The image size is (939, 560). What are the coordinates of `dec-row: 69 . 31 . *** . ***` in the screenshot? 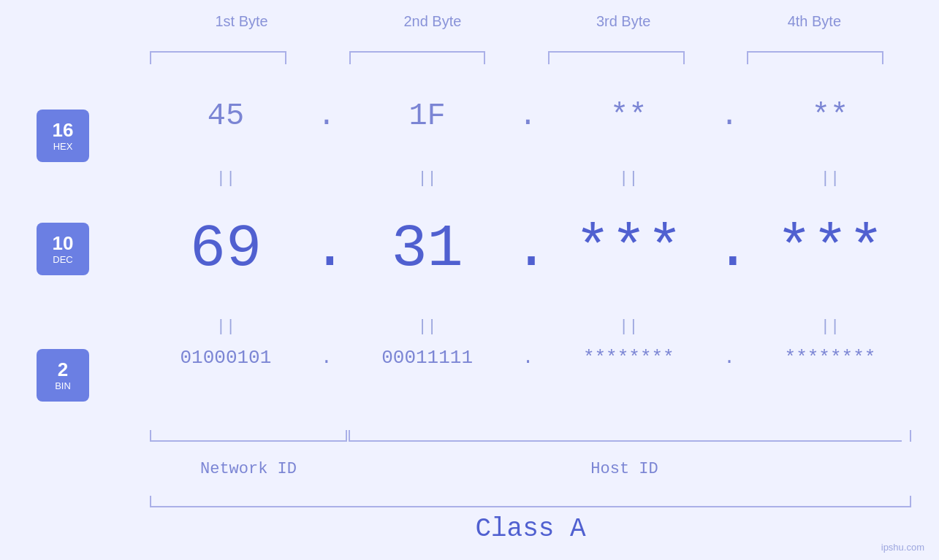 It's located at (528, 250).